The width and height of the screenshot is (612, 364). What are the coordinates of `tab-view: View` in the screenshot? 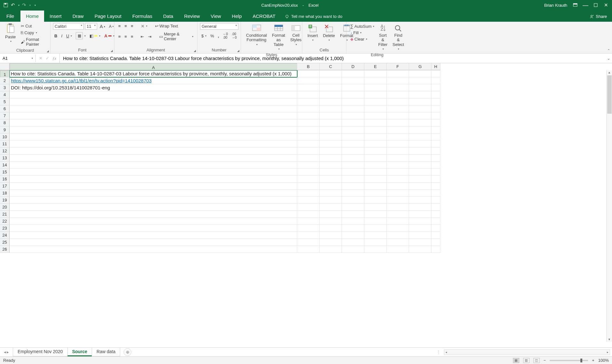 It's located at (216, 16).